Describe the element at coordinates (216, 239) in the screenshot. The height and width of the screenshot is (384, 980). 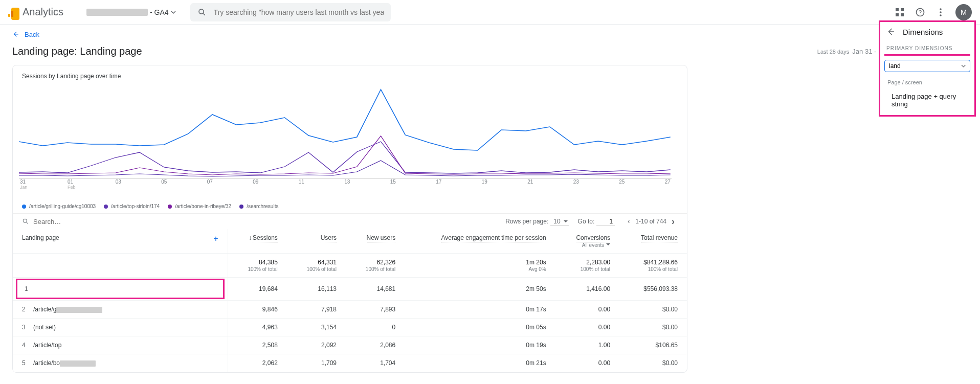
I see `add-dimension-icon: +` at that location.